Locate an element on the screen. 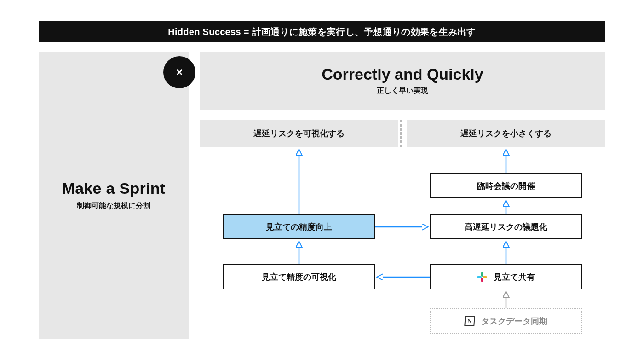  node-adhoc-meeting-label: 臨時会議の開催 is located at coordinates (506, 186).